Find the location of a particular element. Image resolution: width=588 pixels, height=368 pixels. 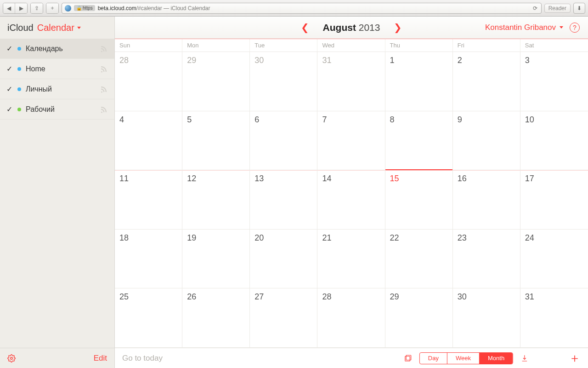

weekday-label: Fri is located at coordinates (487, 45).